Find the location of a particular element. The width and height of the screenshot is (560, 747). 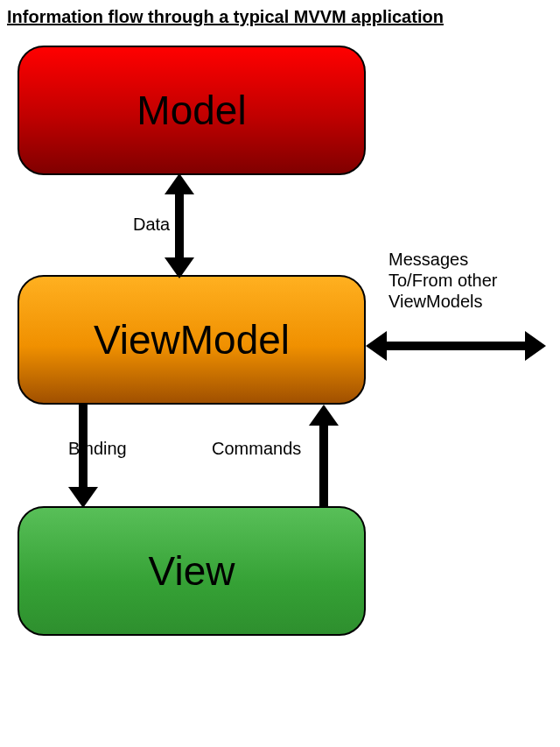

label-binding: Binding is located at coordinates (98, 448).